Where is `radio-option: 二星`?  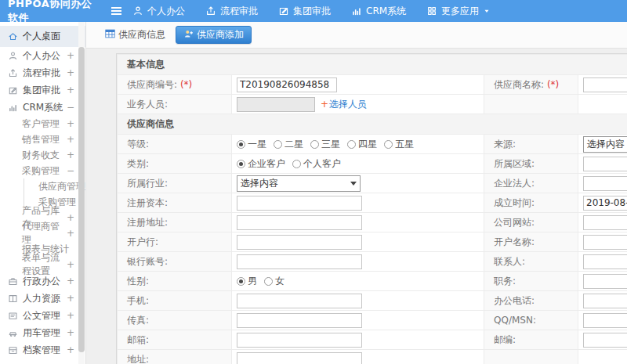 radio-option: 二星 is located at coordinates (288, 144).